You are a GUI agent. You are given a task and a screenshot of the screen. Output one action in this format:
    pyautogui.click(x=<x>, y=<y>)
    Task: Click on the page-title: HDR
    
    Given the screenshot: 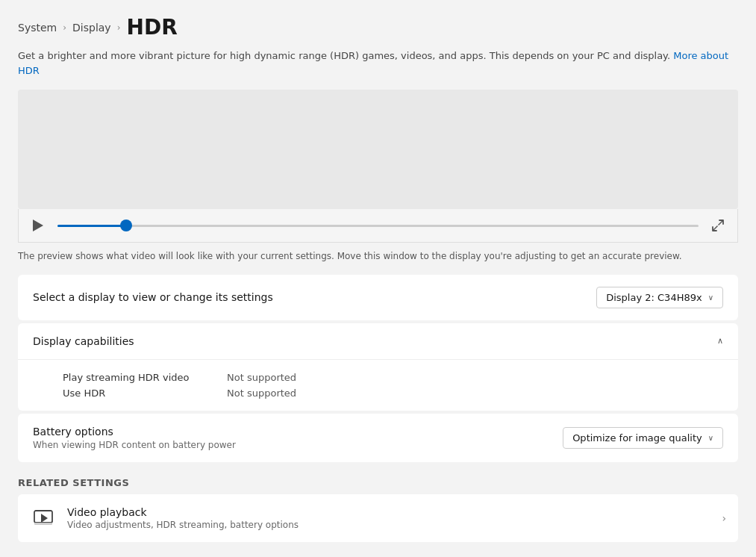 What is the action you would take?
    pyautogui.click(x=151, y=27)
    